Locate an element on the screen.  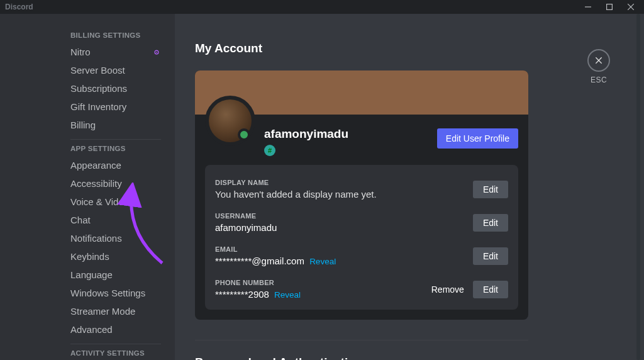
edit-username-button: Edit is located at coordinates (491, 223).